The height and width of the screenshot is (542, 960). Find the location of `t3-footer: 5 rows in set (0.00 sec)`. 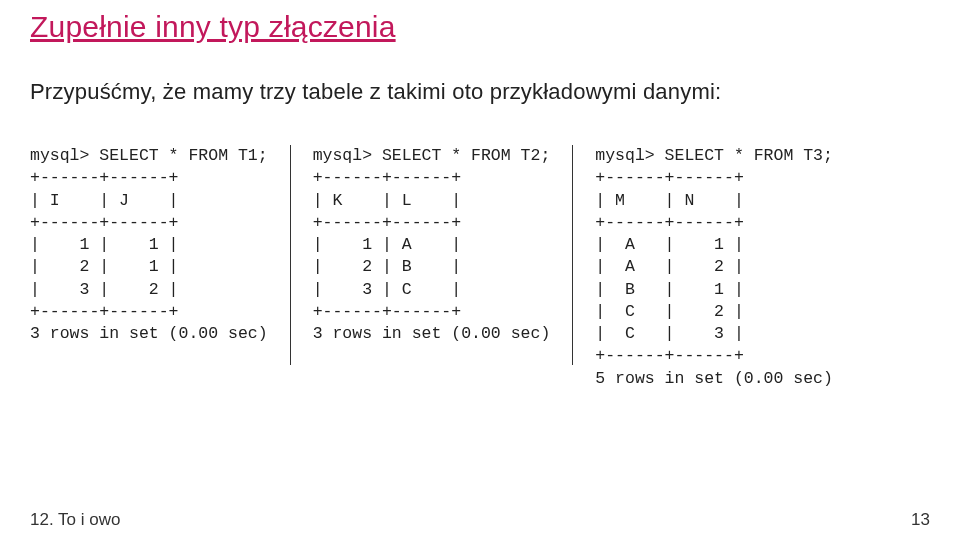

t3-footer: 5 rows in set (0.00 sec) is located at coordinates (714, 378).